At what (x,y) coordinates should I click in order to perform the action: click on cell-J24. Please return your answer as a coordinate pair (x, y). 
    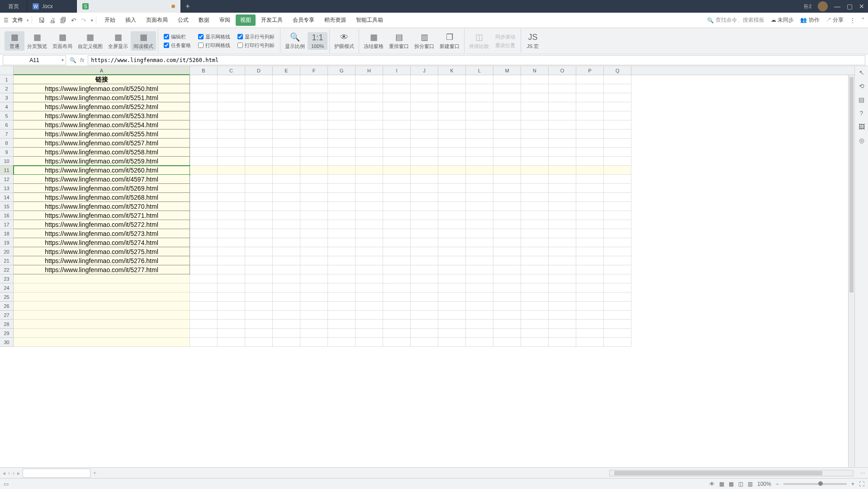
    Looking at the image, I should click on (424, 288).